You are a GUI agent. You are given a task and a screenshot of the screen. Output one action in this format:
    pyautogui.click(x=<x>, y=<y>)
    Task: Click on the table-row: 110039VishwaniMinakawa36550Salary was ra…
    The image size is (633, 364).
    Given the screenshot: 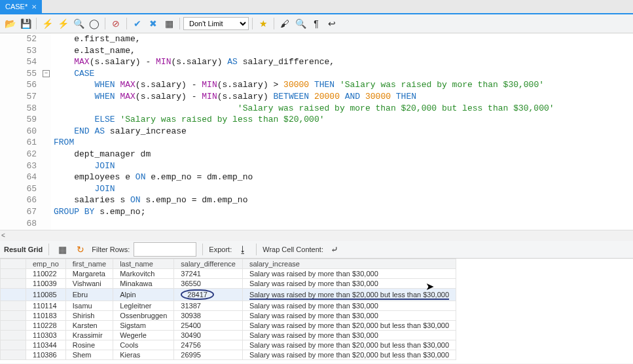 What is the action you would take?
    pyautogui.click(x=228, y=284)
    